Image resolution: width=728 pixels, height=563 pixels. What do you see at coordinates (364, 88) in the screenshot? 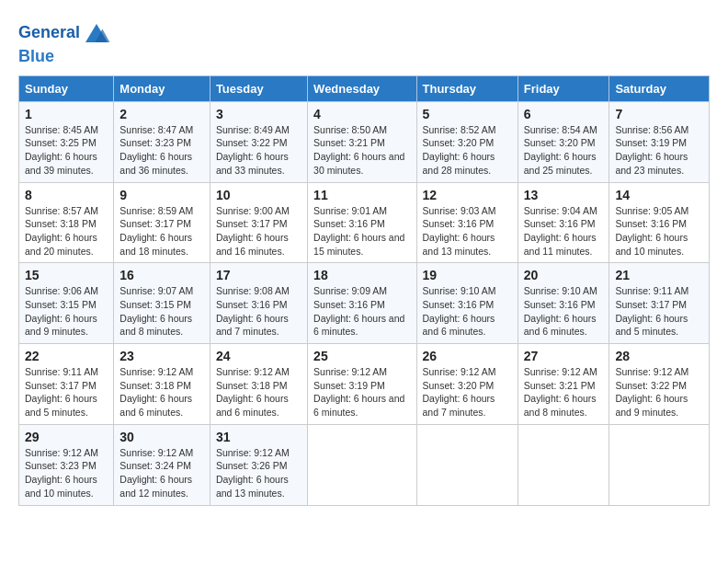
I see `days-header-row: SundayMondayTuesdayWednesdayThursdayFrid…` at bounding box center [364, 88].